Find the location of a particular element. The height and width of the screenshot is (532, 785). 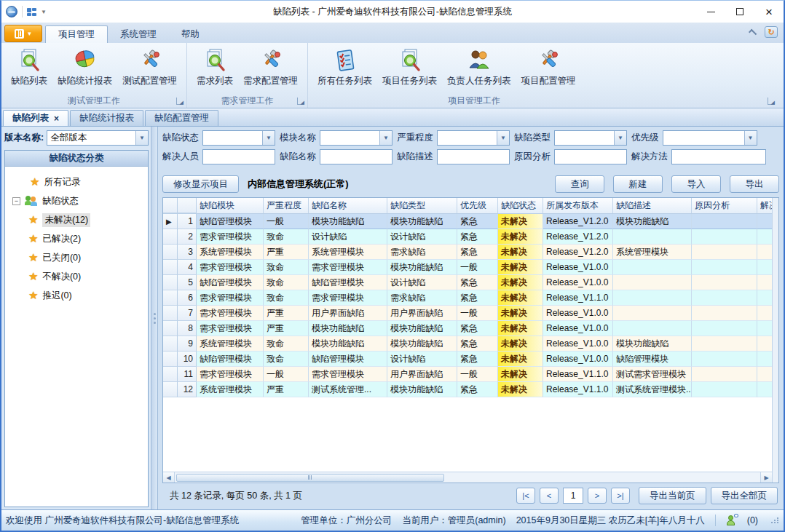

ribbon-button-req-list: 需求列表 is located at coordinates (215, 67).